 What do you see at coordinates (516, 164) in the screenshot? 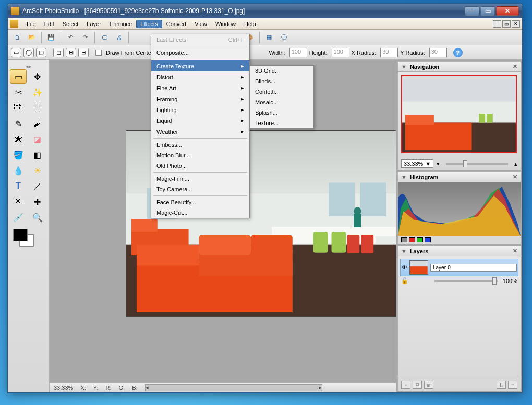
I see `zoom-in-icon: ▴` at bounding box center [516, 164].